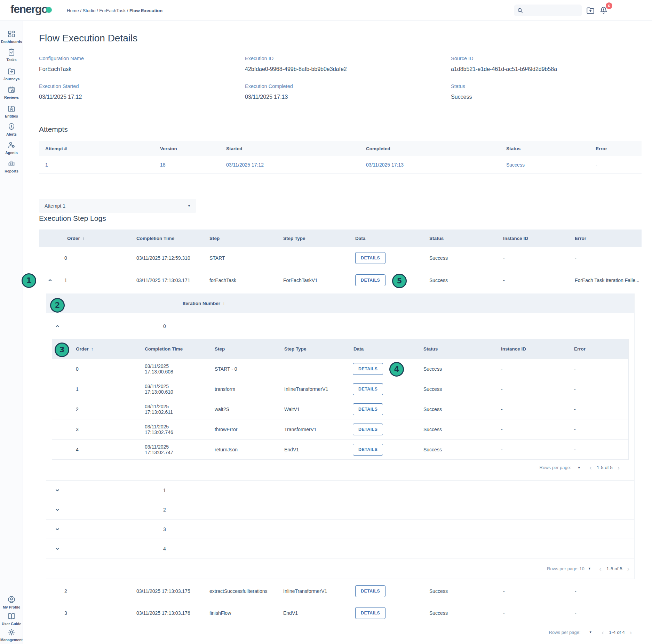 This screenshot has width=652, height=644. Describe the element at coordinates (87, 369) in the screenshot. I see `cell-order: 0` at that location.